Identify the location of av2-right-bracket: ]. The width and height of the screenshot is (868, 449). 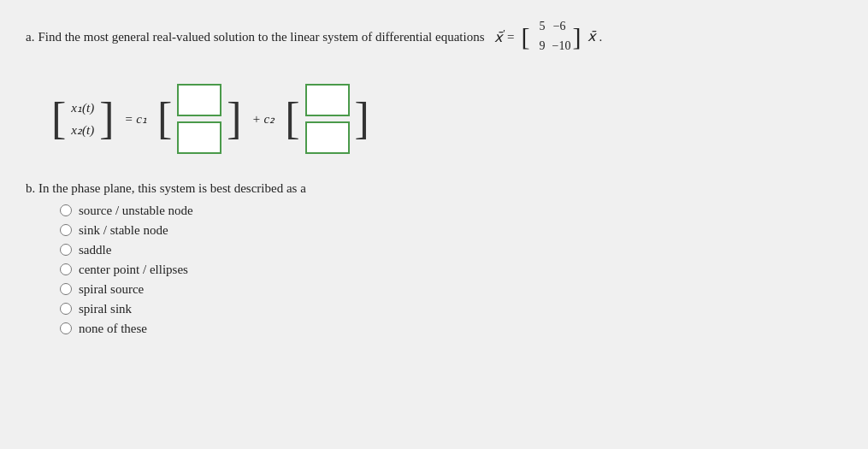
(363, 119).